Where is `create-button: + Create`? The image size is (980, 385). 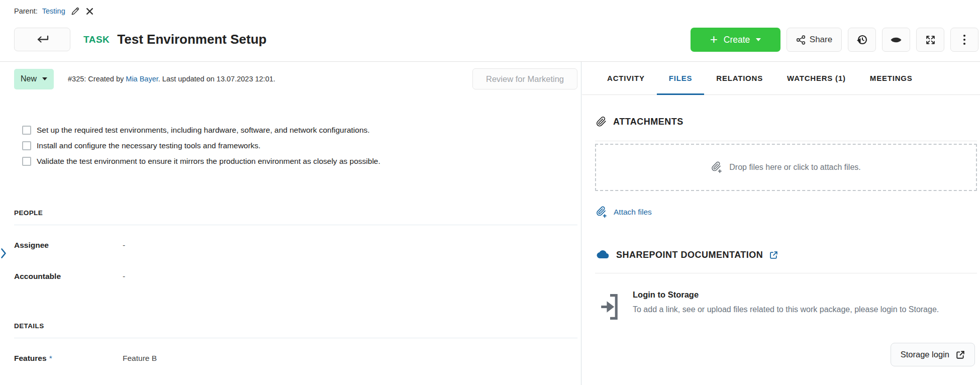
create-button: + Create is located at coordinates (736, 40).